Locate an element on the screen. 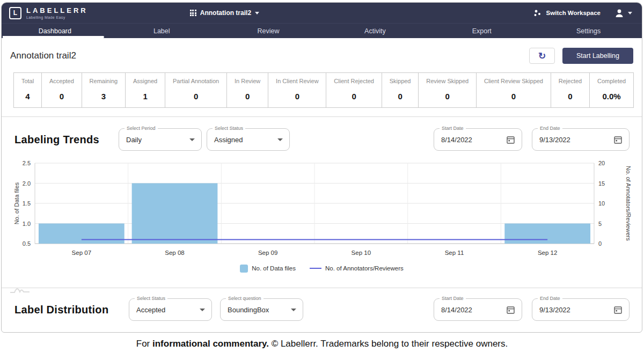 The height and width of the screenshot is (352, 644). workspace-dots-icon is located at coordinates (538, 13).